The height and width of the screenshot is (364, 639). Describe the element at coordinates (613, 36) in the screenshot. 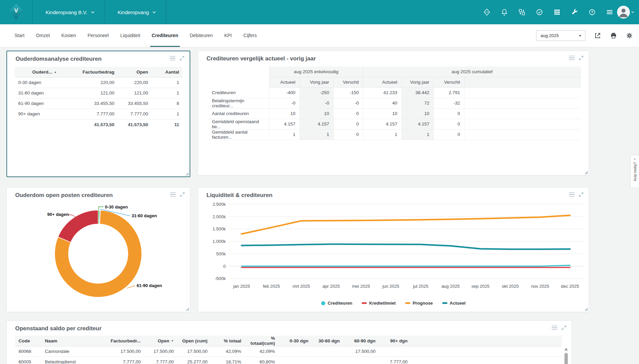

I see `print-icon` at that location.